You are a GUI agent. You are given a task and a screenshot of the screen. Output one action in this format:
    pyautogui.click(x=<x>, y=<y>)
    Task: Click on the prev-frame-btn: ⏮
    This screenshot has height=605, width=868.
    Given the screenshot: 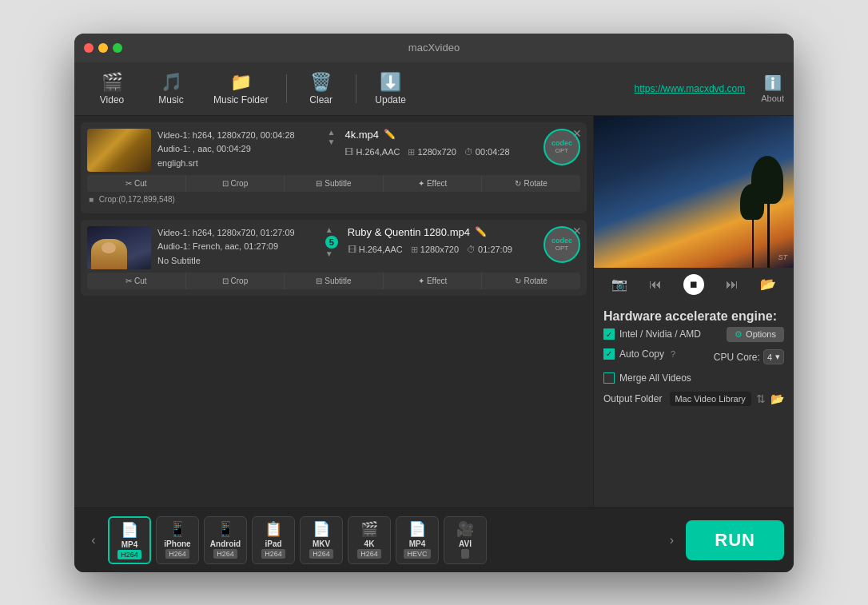 What is the action you would take?
    pyautogui.click(x=655, y=285)
    